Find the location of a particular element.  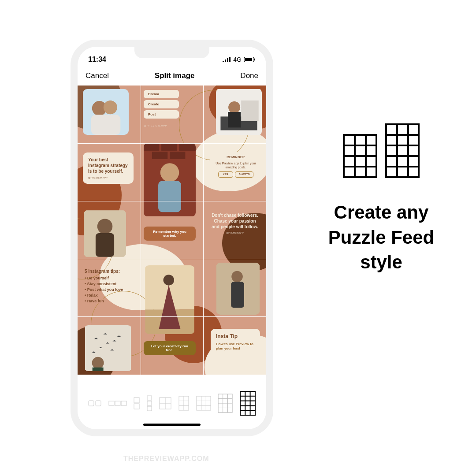

photo-birds is located at coordinates (108, 348).